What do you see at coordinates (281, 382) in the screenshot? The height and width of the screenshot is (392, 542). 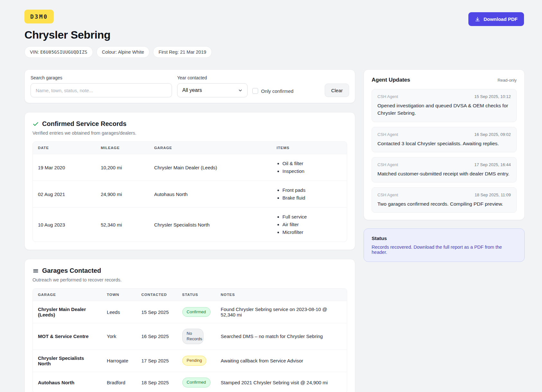 I see `cell-notes: Stamped 2021 Chrysler Sebring visit @ 24…` at bounding box center [281, 382].